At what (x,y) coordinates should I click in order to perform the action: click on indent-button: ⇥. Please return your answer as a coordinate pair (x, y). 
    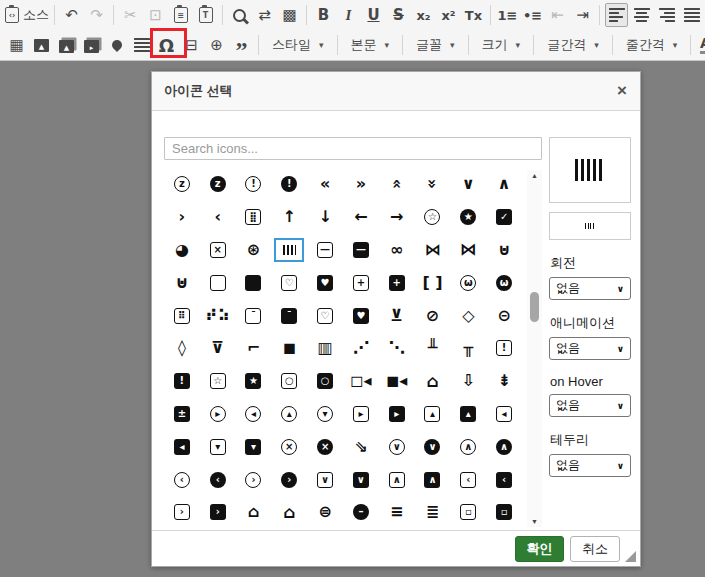
    Looking at the image, I should click on (582, 15).